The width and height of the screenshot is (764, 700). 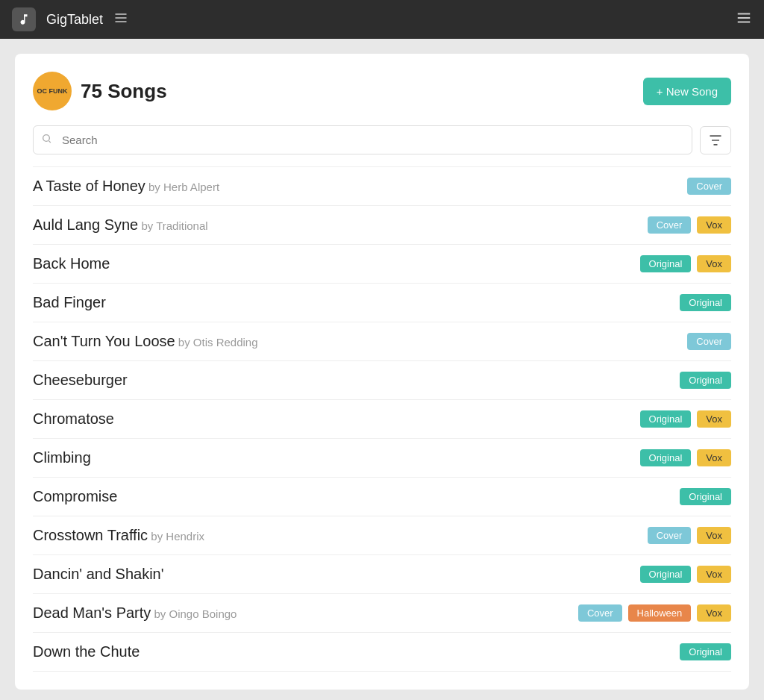 I want to click on song-row: Dancin' and Shakin'OriginalVox, so click(x=382, y=575).